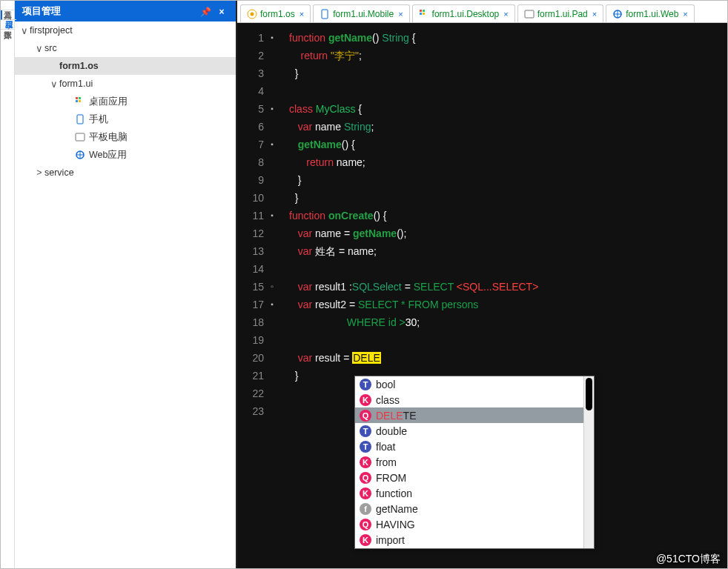  What do you see at coordinates (469, 539) in the screenshot?
I see `autocomplete-item: Kimport` at bounding box center [469, 539].